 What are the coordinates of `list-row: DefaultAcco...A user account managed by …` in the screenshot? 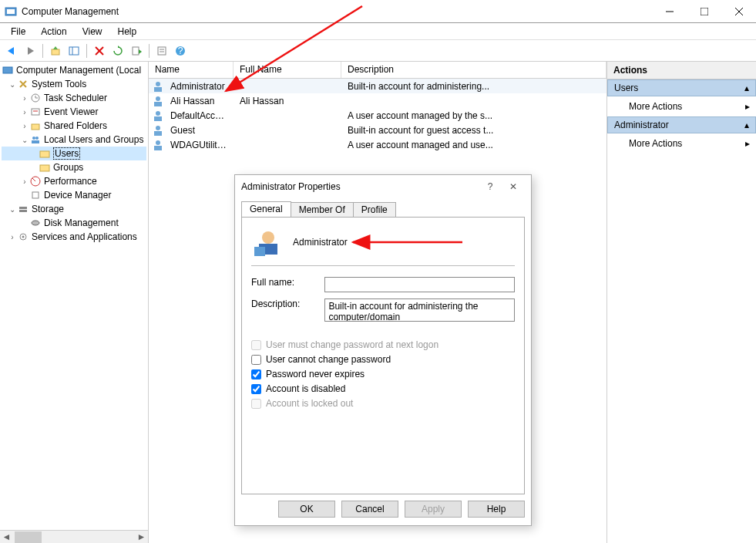 It's located at (378, 116).